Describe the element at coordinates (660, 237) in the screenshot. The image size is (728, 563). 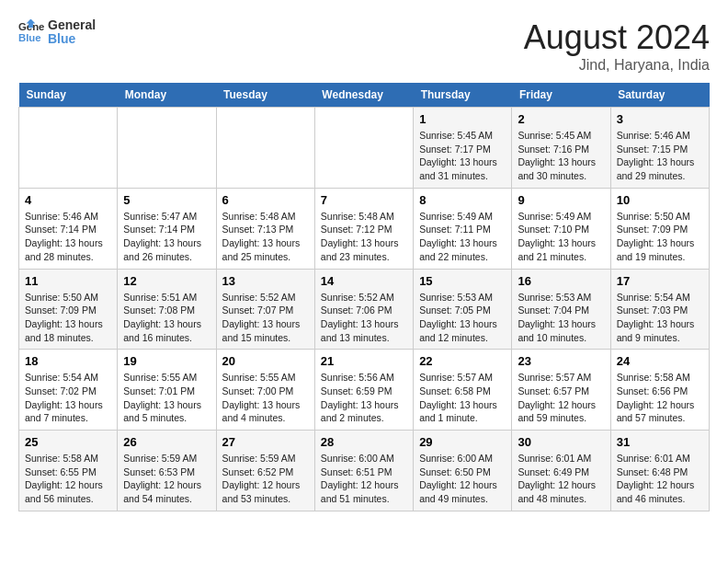
I see `day-info: Sunrise: 5:50 AM Sunset: 7:09 PM Dayligh…` at that location.